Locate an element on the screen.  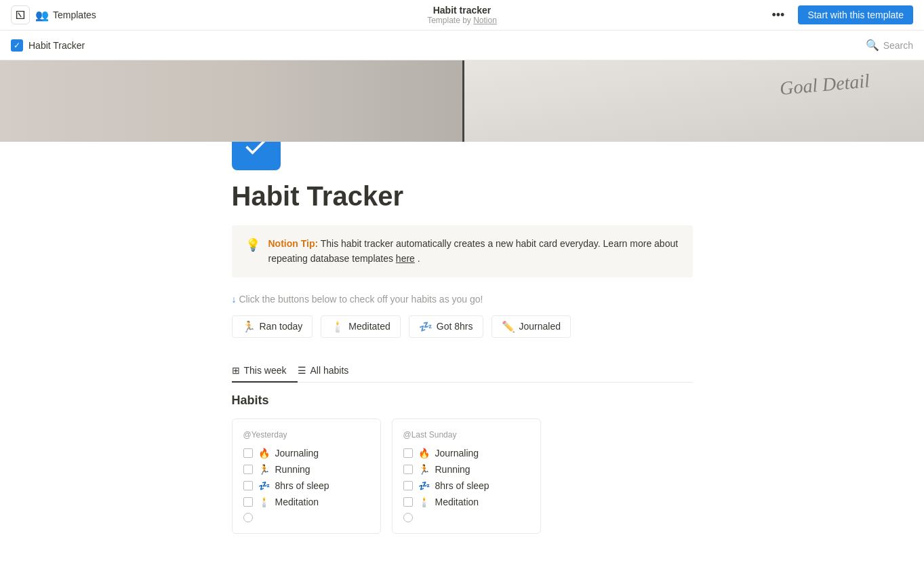
click-instruction-text: Click the buttons below to check off you… is located at coordinates (361, 299).